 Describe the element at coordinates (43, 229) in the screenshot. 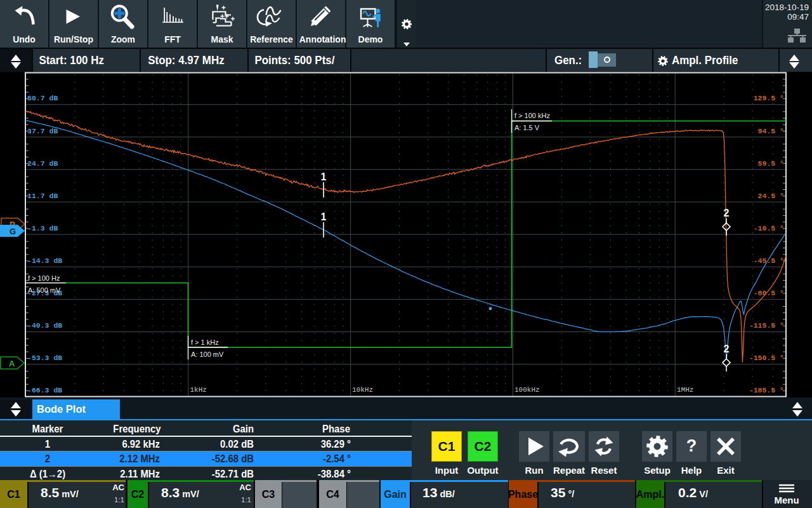

I see `svg-text: -1.3 dB` at that location.